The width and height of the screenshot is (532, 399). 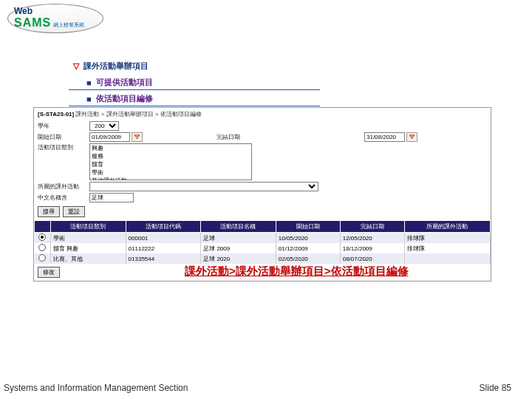 What do you see at coordinates (171, 162) in the screenshot?
I see `category-listbox: 興趣 服務 體育 學術 其他課外活動` at bounding box center [171, 162].